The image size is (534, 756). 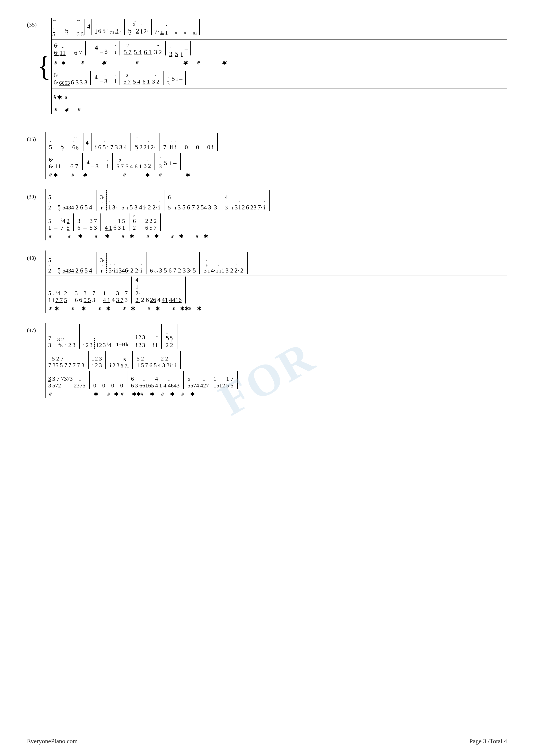 I want to click on measure-43b-3: 1 4 1 4 3 3 7 7 3, so click(x=115, y=297).